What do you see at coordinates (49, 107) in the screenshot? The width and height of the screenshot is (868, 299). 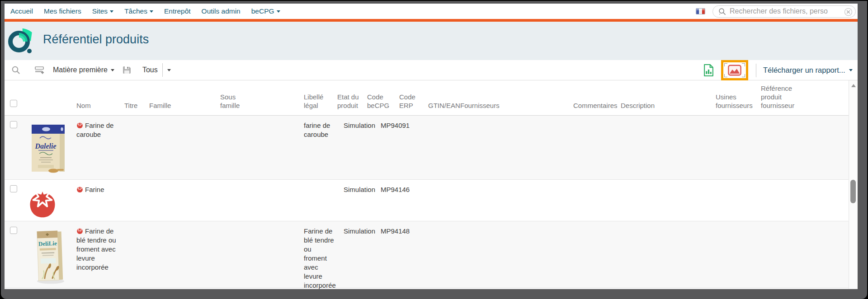 I see `thumbnail-column-header` at bounding box center [49, 107].